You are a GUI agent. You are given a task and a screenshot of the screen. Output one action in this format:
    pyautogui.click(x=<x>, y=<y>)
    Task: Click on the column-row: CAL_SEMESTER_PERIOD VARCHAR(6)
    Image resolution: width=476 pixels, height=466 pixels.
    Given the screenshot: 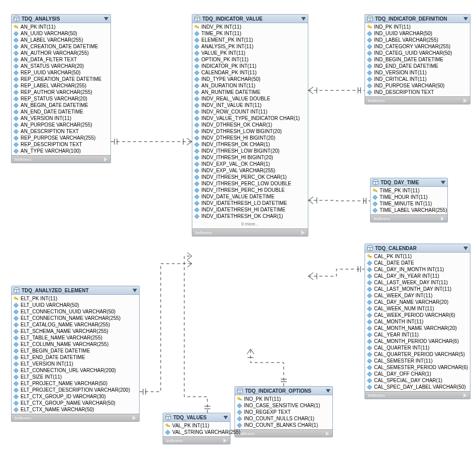 What is the action you would take?
    pyautogui.click(x=418, y=368)
    